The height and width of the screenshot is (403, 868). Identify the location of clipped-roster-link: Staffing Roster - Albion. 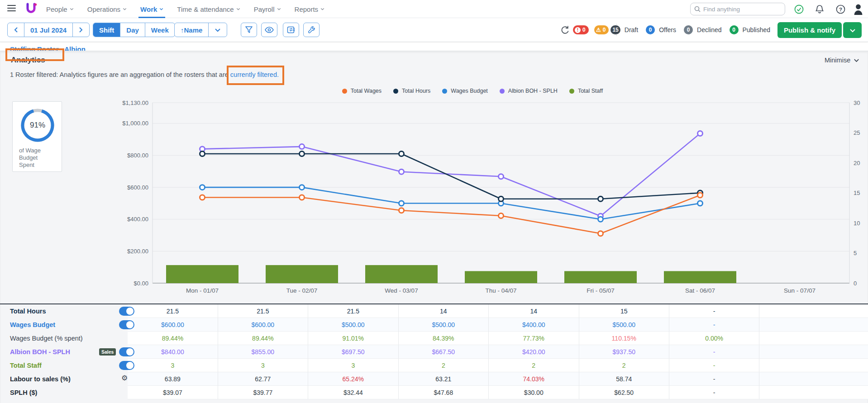
(48, 48).